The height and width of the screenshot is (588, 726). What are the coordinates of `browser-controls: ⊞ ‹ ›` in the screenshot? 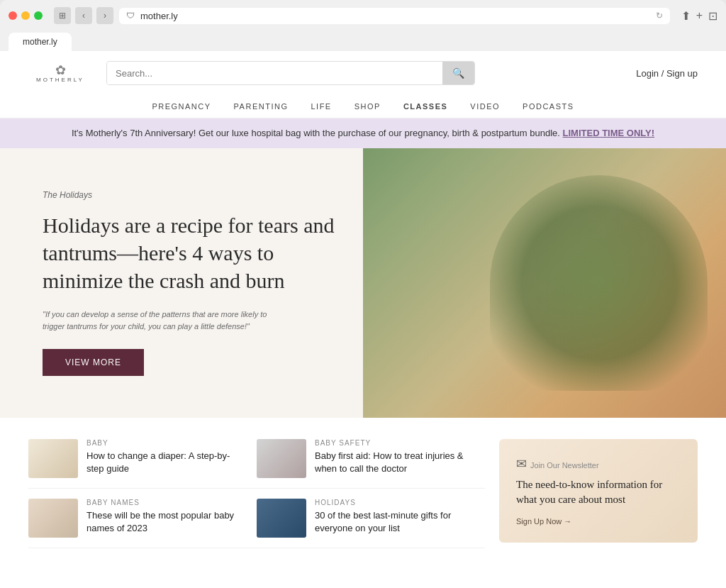 It's located at (84, 16).